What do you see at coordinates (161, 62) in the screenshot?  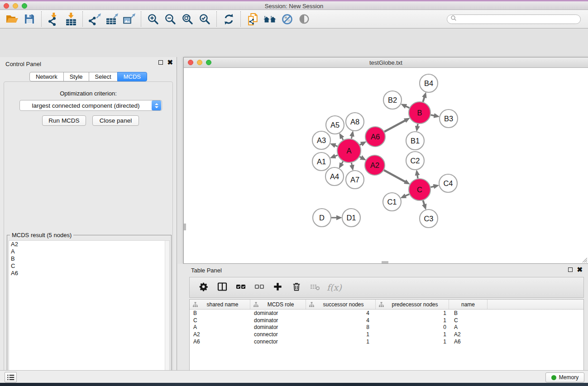 I see `float-panel-icon` at bounding box center [161, 62].